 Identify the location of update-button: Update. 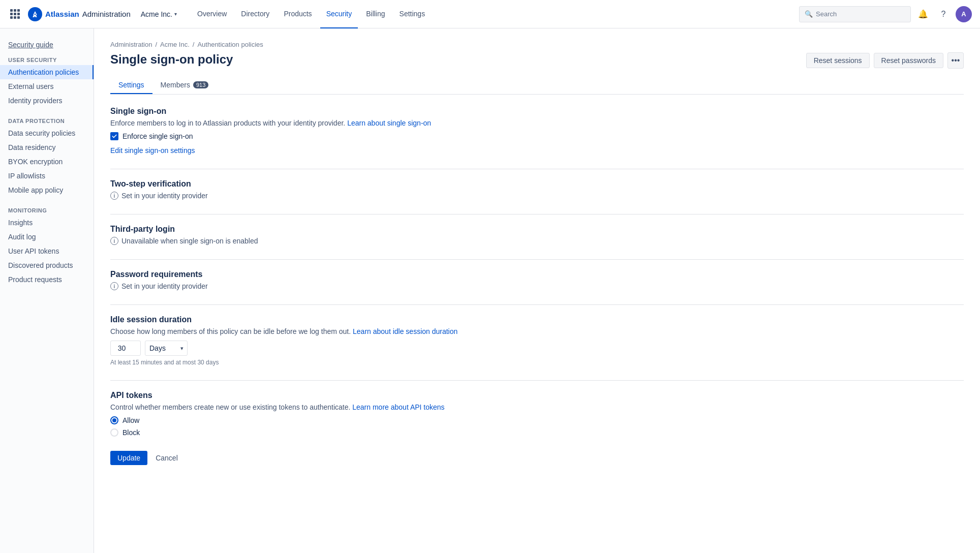
(129, 458).